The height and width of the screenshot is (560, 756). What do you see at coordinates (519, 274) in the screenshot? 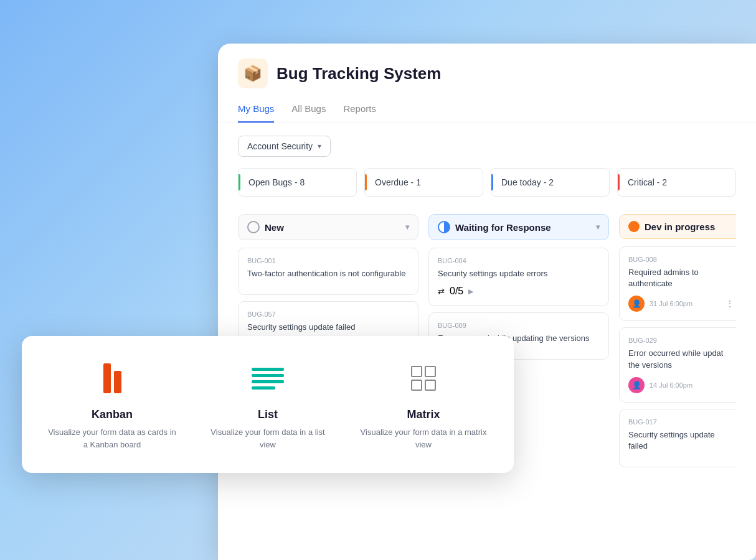
I see `bug-title: Security settings update errors` at bounding box center [519, 274].